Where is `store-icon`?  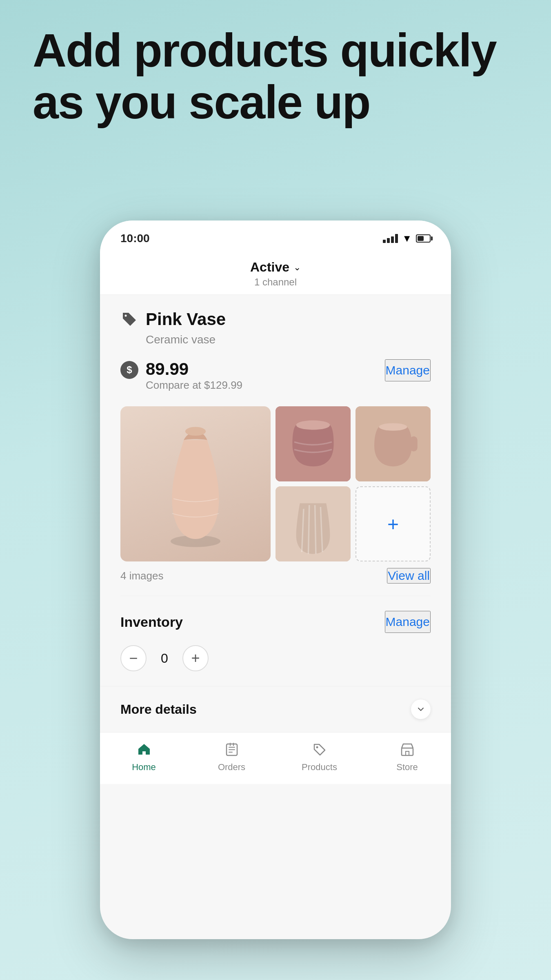 store-icon is located at coordinates (407, 750).